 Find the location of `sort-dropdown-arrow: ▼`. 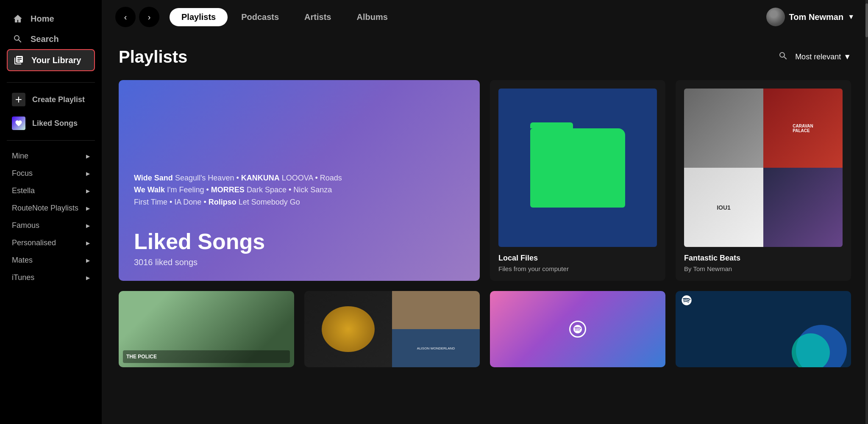

sort-dropdown-arrow: ▼ is located at coordinates (847, 57).